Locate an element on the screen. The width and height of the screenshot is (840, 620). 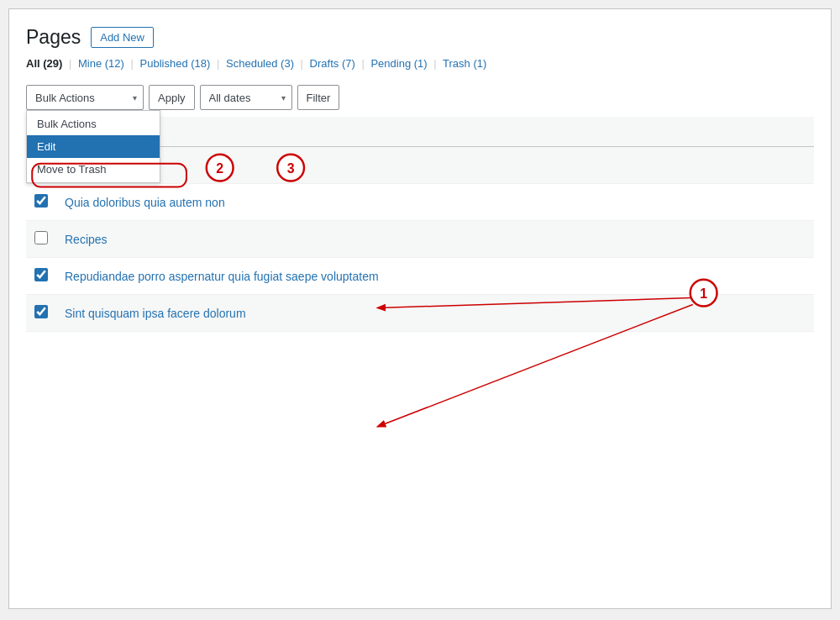
table-row: Recipes is located at coordinates (420, 239).